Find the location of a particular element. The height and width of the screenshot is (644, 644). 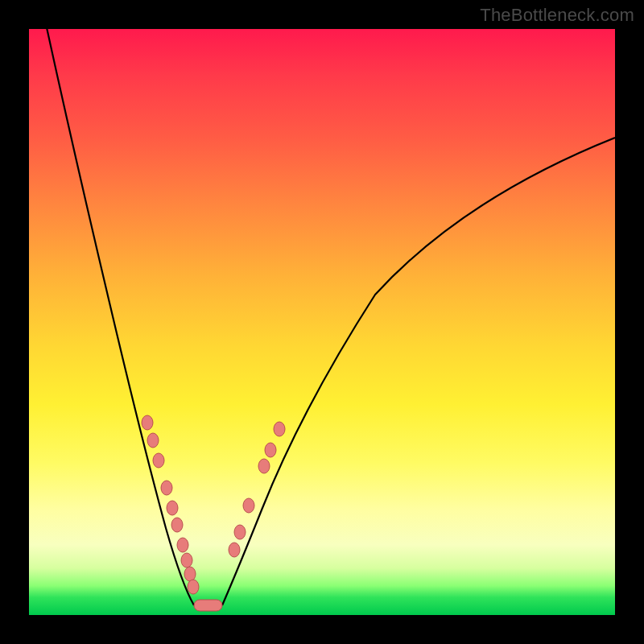

marker-pill is located at coordinates (208, 605).